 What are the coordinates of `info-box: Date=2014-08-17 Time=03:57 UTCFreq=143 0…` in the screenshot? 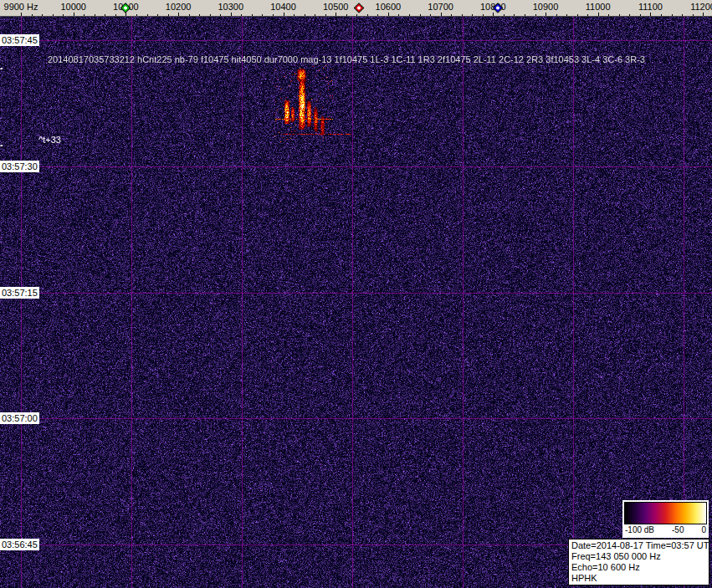 It's located at (639, 562).